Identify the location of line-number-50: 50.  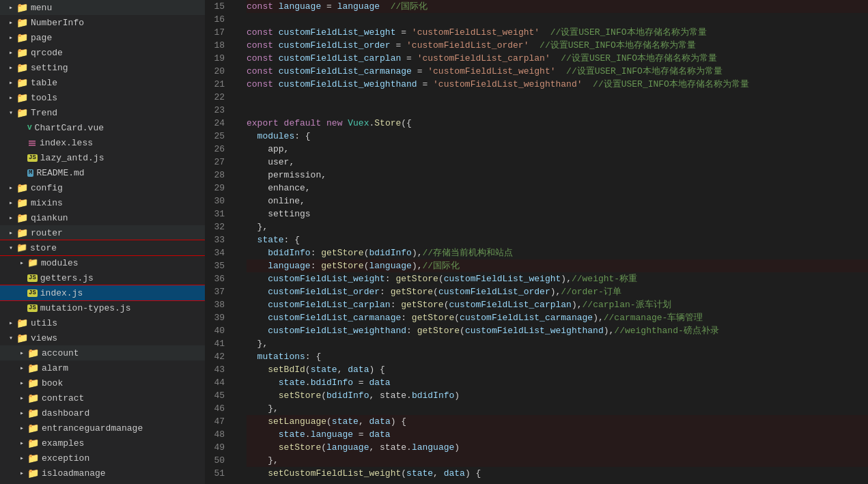
(220, 460).